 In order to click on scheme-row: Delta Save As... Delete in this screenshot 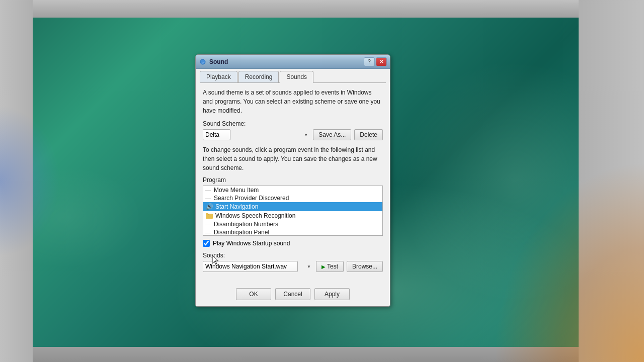, I will do `click(293, 135)`.